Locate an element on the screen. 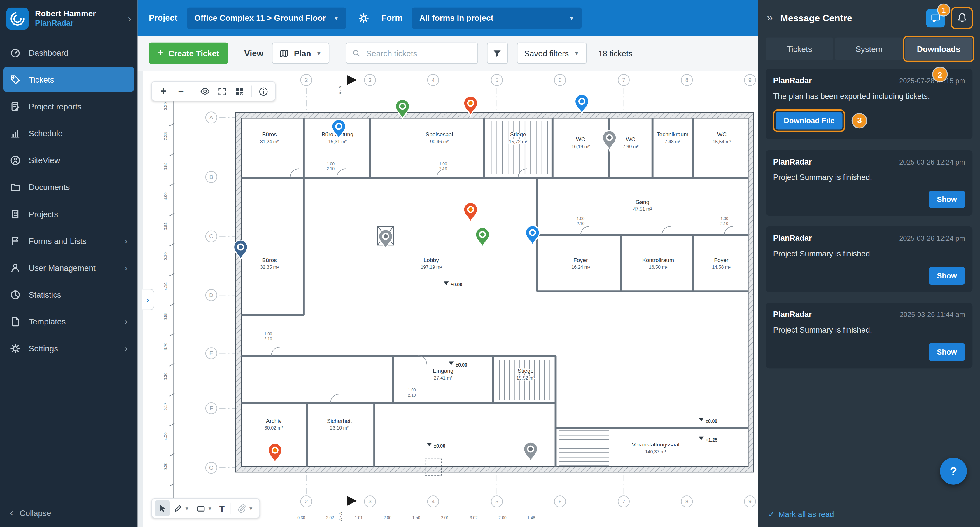 The image size is (980, 527). zoom-out-button: − is located at coordinates (181, 91).